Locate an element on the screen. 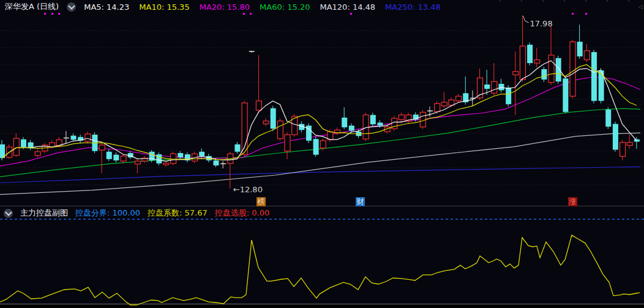  main-chart-header: 深华发A (日线) MA5: 14.23MA10: 15.35MA20: 15.… is located at coordinates (322, 7).